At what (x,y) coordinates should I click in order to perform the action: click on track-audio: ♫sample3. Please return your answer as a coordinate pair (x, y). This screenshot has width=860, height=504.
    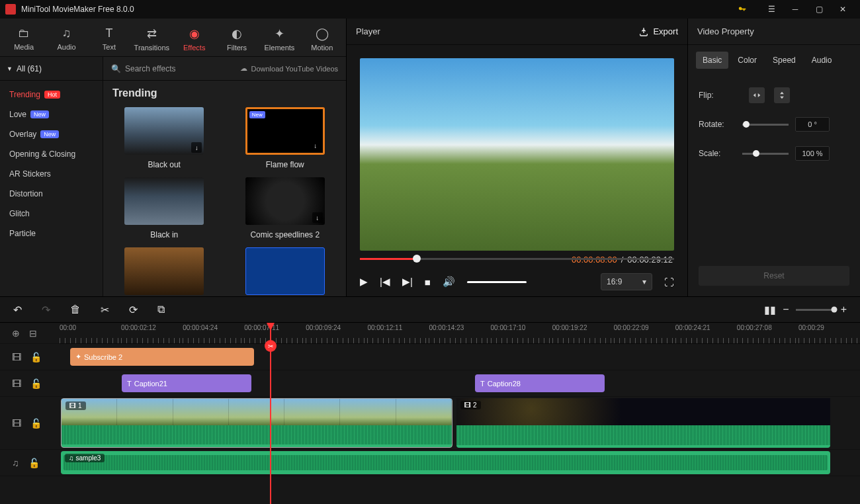
    Looking at the image, I should click on (460, 463).